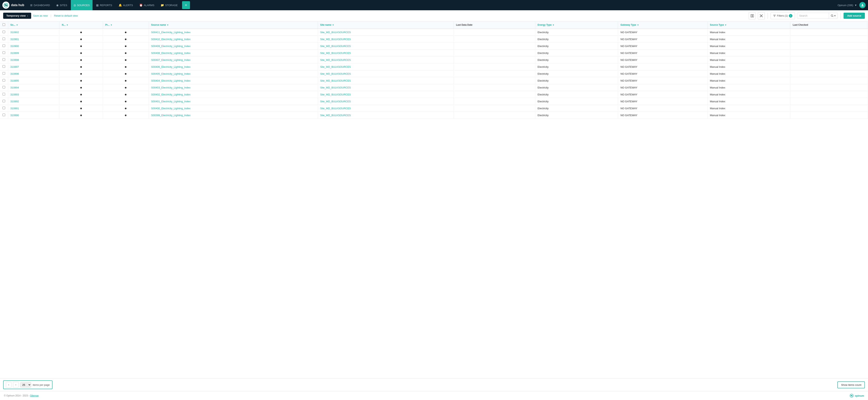 Image resolution: width=868 pixels, height=400 pixels. Describe the element at coordinates (169, 5) in the screenshot. I see `nav-storage: 📁 STORAGE` at that location.